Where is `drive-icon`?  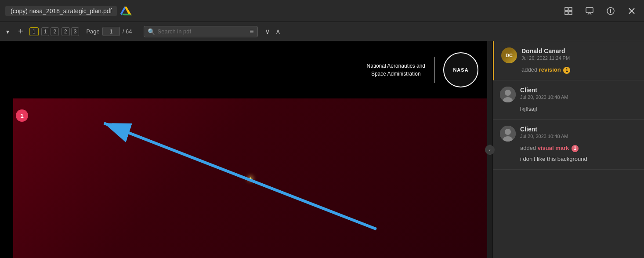
drive-icon is located at coordinates (127, 11).